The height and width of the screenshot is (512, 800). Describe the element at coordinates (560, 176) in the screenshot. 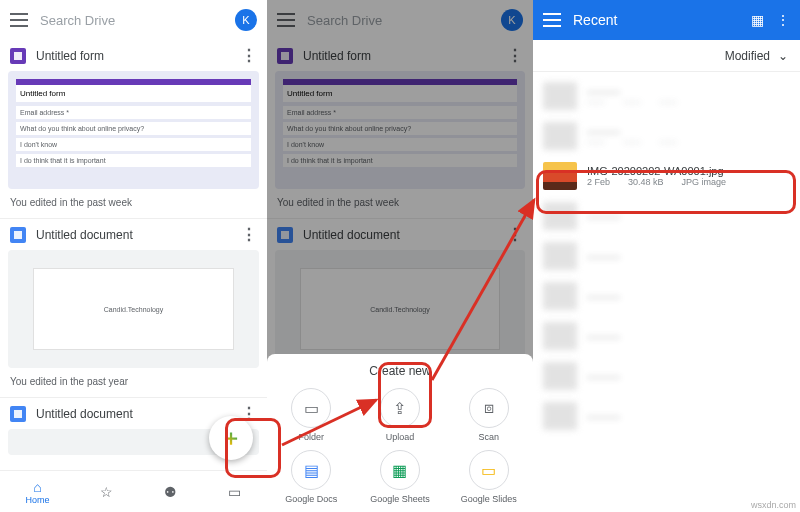

I see `thumbnail` at that location.